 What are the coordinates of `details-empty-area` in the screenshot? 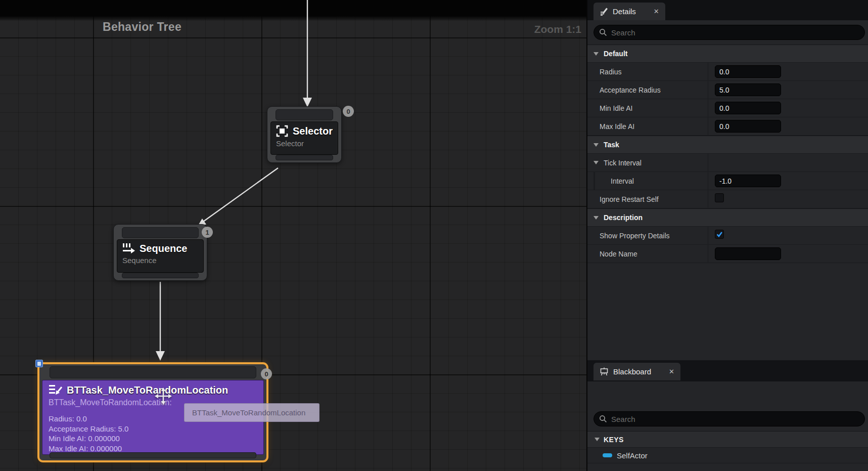 It's located at (728, 312).